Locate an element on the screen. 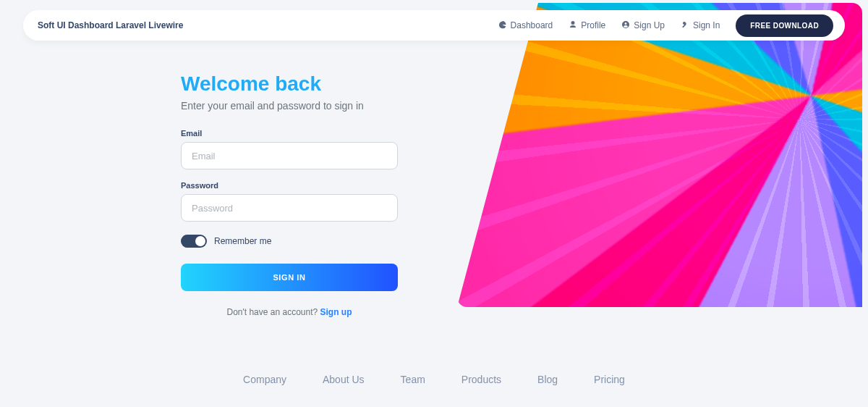 The image size is (868, 407). nav-dashboard-label: Dashboard is located at coordinates (532, 25).